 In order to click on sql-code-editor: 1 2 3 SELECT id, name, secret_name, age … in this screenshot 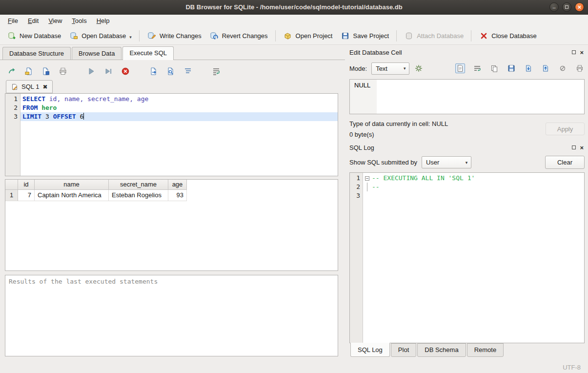, I will do `click(172, 135)`.